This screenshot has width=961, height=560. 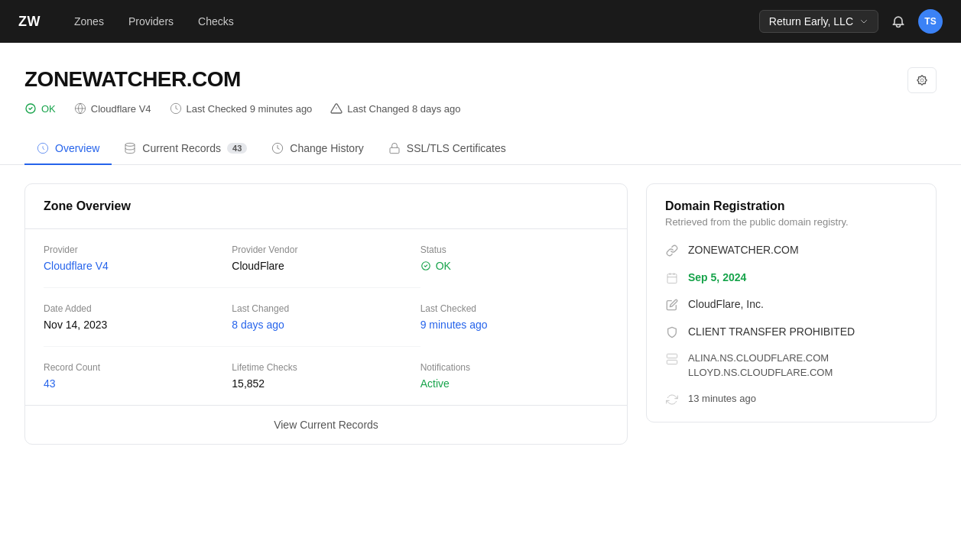 I want to click on tab-overview-label: Overview, so click(x=77, y=148).